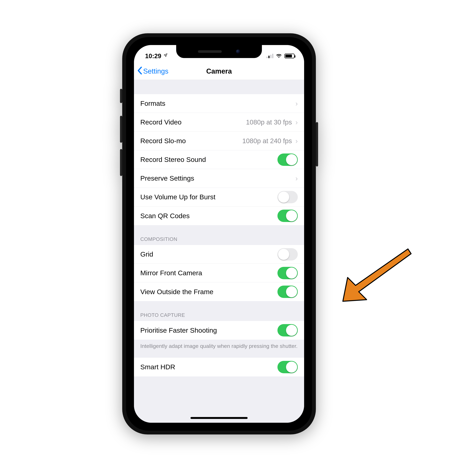 The height and width of the screenshot is (476, 453). What do you see at coordinates (209, 160) in the screenshot?
I see `row-label: Record Stereo Sound` at bounding box center [209, 160].